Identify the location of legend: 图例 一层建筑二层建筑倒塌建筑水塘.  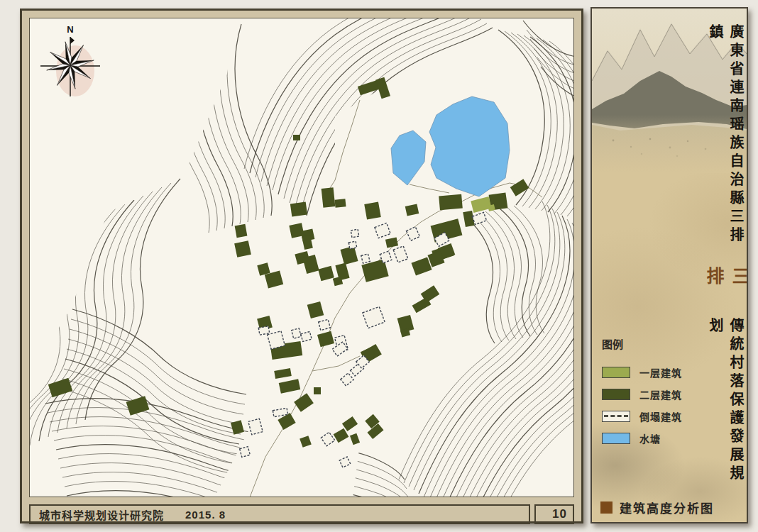
(642, 394).